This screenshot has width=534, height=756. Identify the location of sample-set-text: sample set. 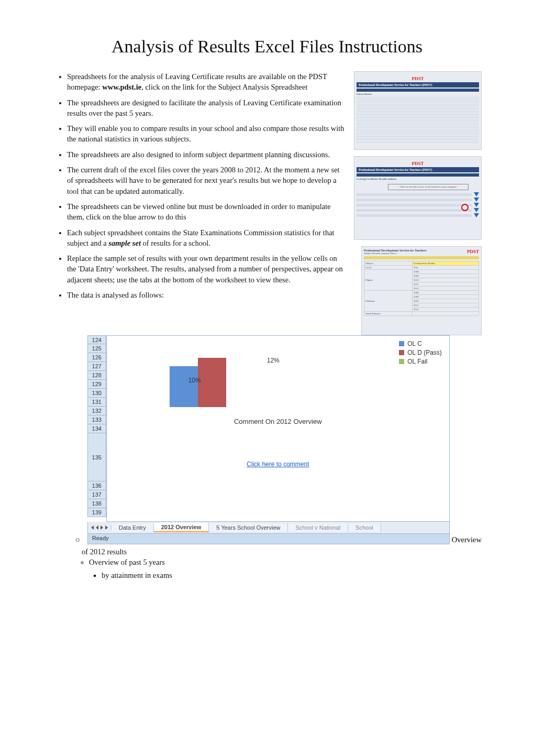
(125, 243).